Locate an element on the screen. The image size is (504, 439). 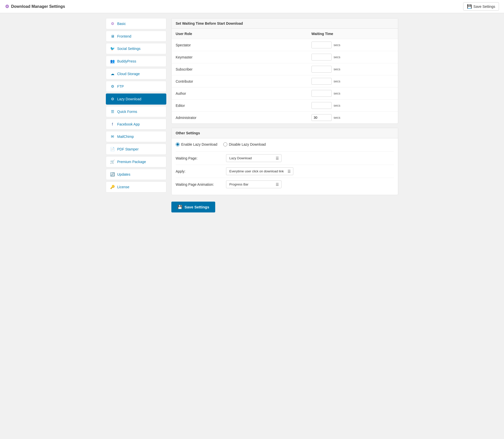
time-input-keymaster is located at coordinates (322, 57).